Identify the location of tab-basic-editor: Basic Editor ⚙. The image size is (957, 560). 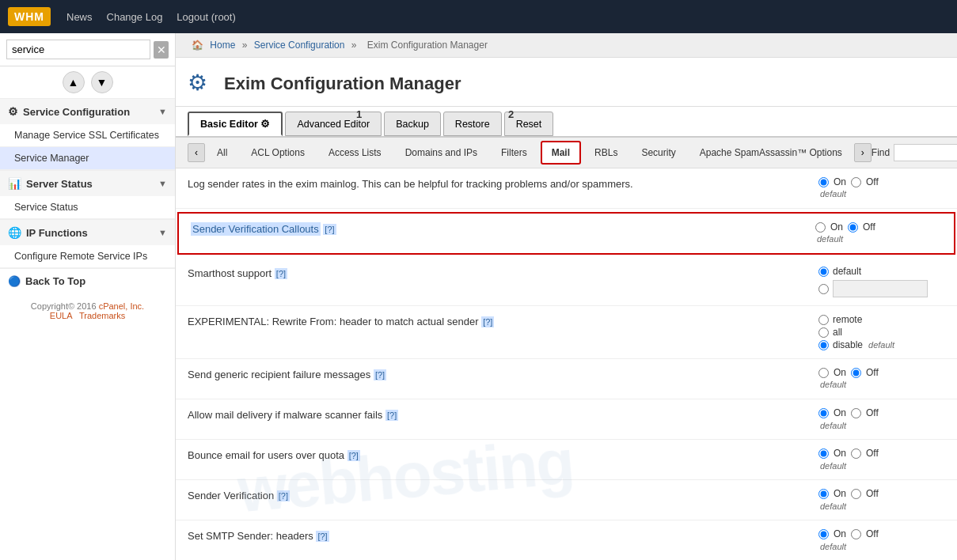
(235, 123).